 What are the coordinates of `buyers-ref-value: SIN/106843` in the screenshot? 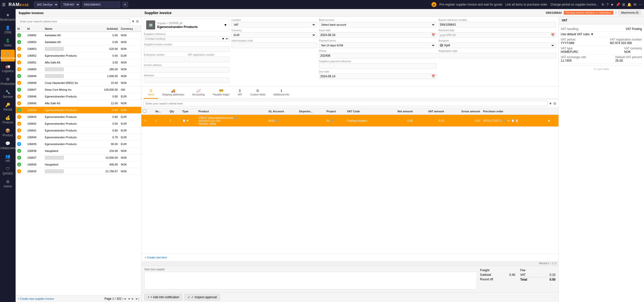 It's located at (497, 25).